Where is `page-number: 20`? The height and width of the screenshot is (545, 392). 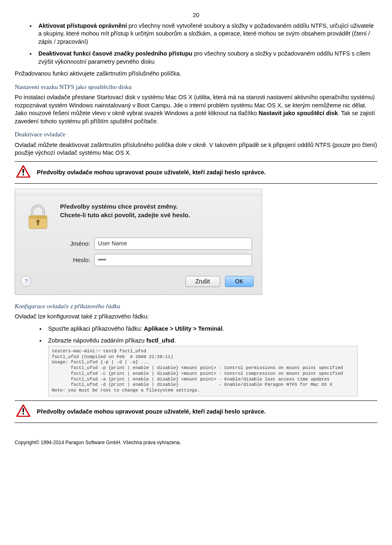
page-number: 20 is located at coordinates (196, 16).